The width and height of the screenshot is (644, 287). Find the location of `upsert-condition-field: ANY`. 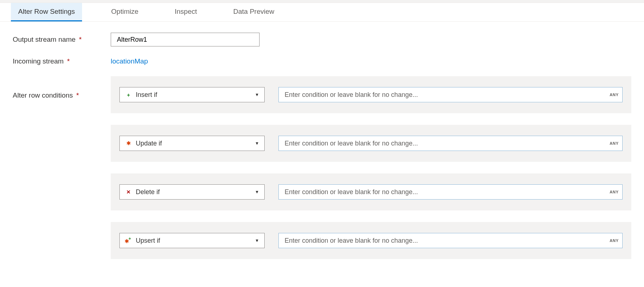

upsert-condition-field: ANY is located at coordinates (451, 241).